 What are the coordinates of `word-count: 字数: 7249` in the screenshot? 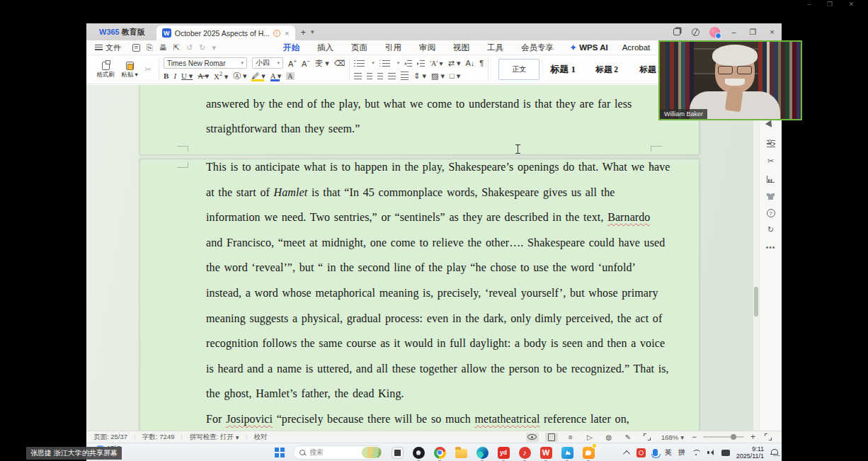 It's located at (159, 438).